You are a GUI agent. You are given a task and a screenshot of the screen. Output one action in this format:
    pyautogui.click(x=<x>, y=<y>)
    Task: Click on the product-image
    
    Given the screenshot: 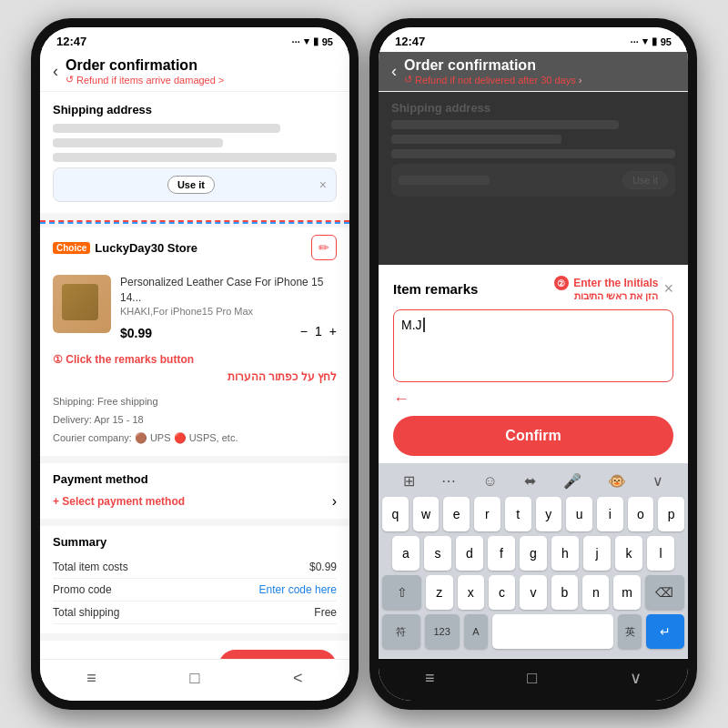 What is the action you would take?
    pyautogui.click(x=82, y=304)
    